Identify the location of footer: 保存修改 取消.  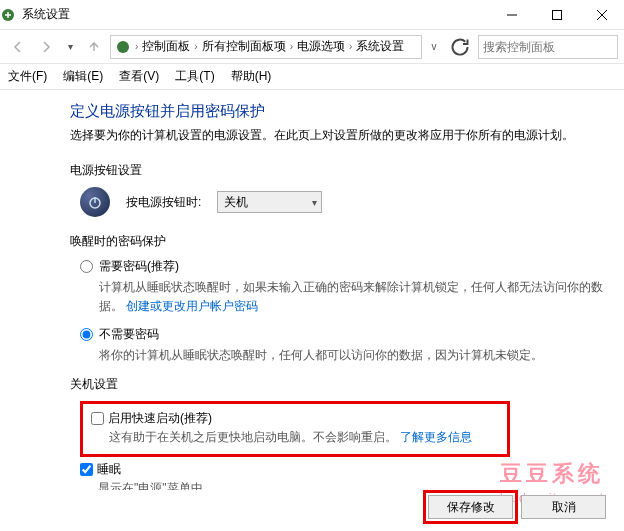
(517, 507).